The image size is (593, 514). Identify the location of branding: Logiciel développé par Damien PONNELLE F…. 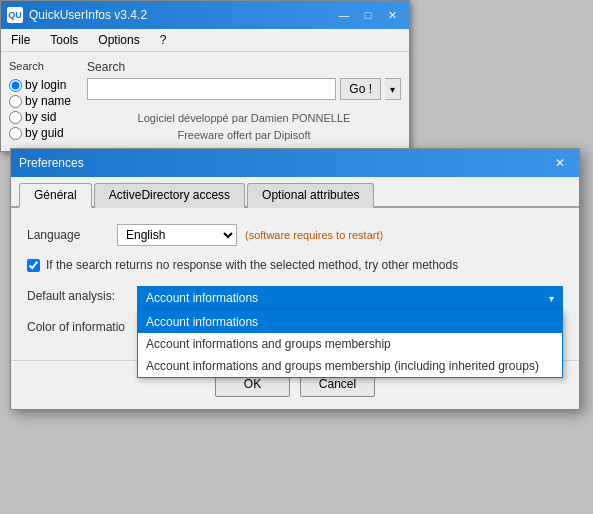
(244, 126).